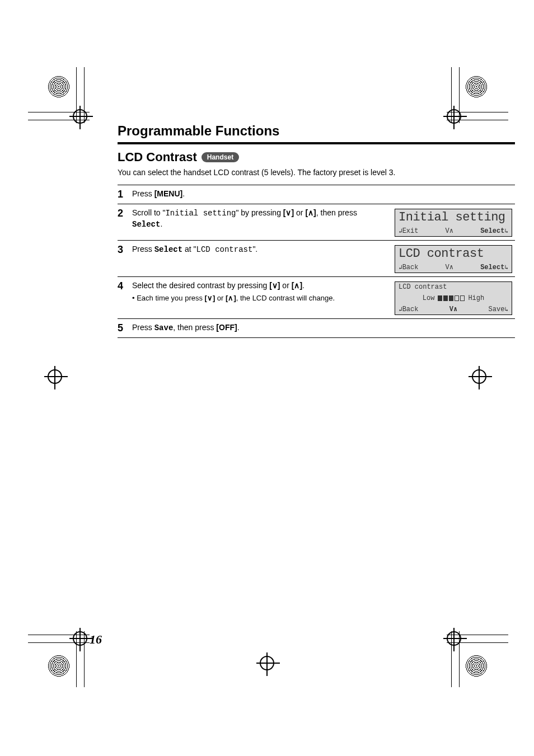 The height and width of the screenshot is (756, 534). I want to click on step-text: Press [MENU]., so click(261, 194).